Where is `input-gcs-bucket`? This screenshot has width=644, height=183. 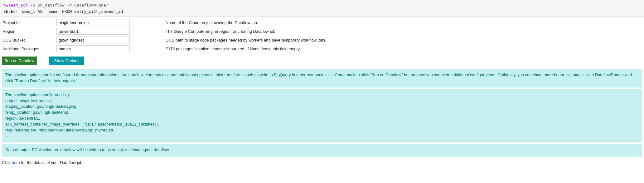
input-gcs-bucket is located at coordinates (93, 40).